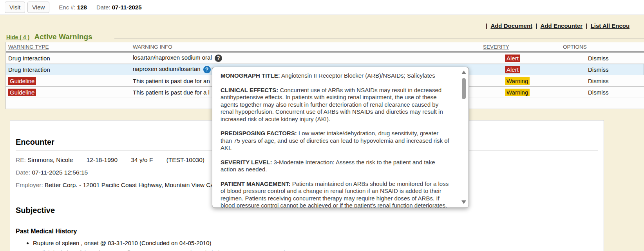  Describe the element at coordinates (29, 185) in the screenshot. I see `employer-label: Employer:` at that location.